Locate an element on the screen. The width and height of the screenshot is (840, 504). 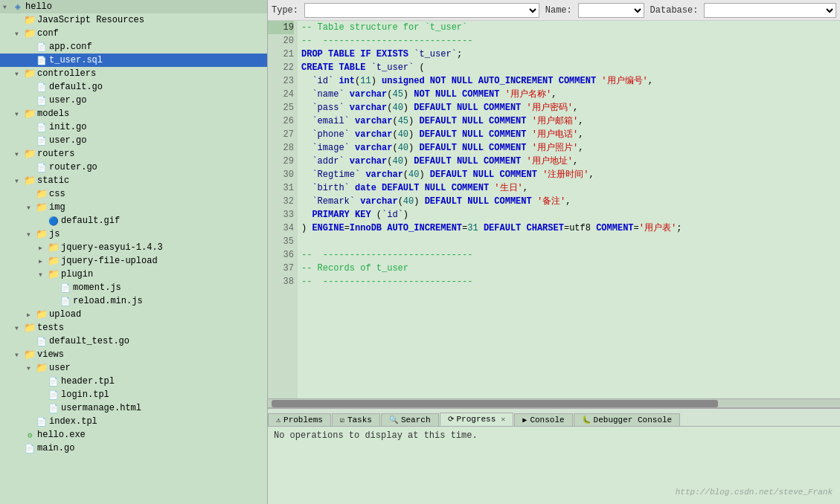
horizontal-scrollbar is located at coordinates (554, 403).